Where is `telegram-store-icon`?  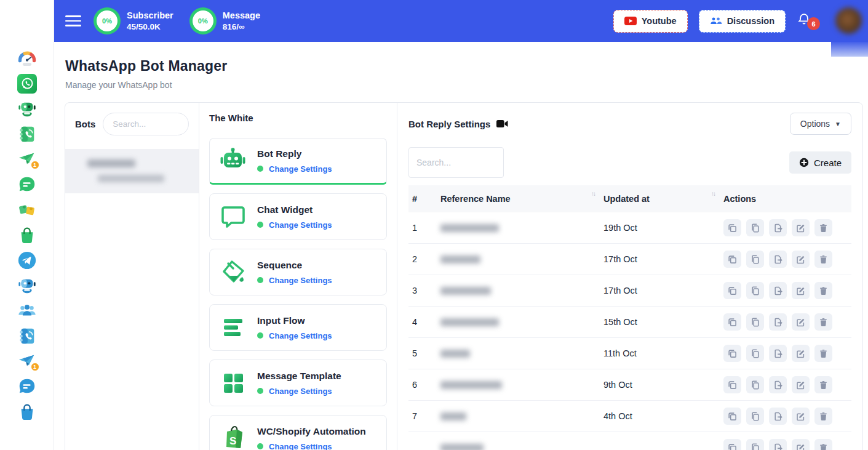
telegram-store-icon is located at coordinates (27, 412).